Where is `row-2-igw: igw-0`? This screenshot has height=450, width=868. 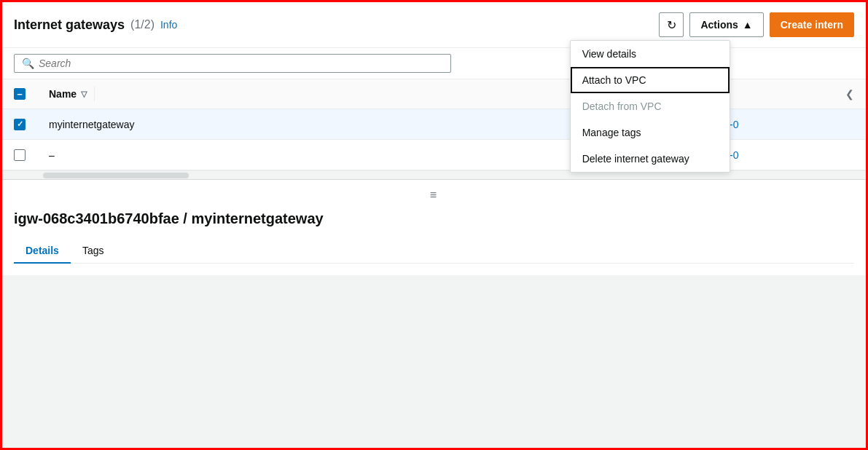 row-2-igw: igw-0 is located at coordinates (781, 155).